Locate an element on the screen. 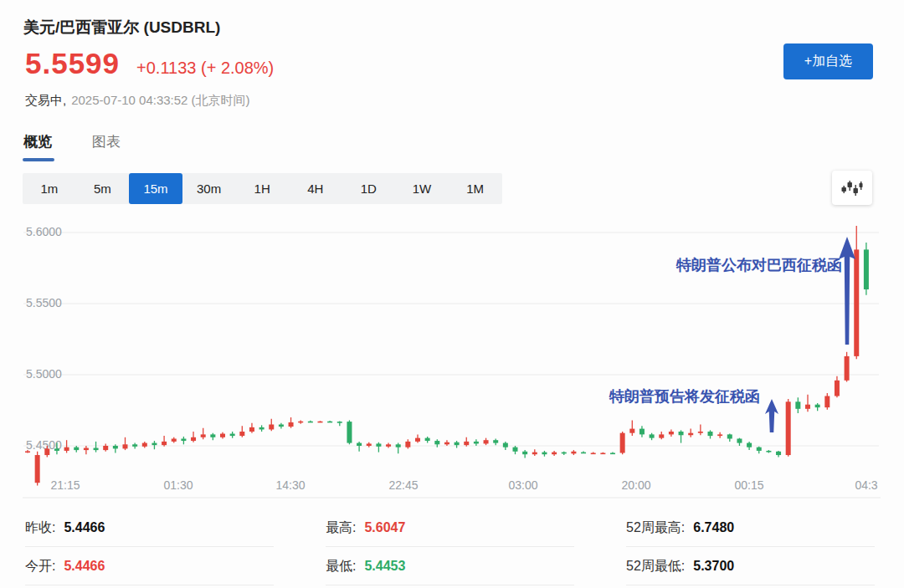 Image resolution: width=904 pixels, height=588 pixels. timeframe-5m: 5m is located at coordinates (103, 189).